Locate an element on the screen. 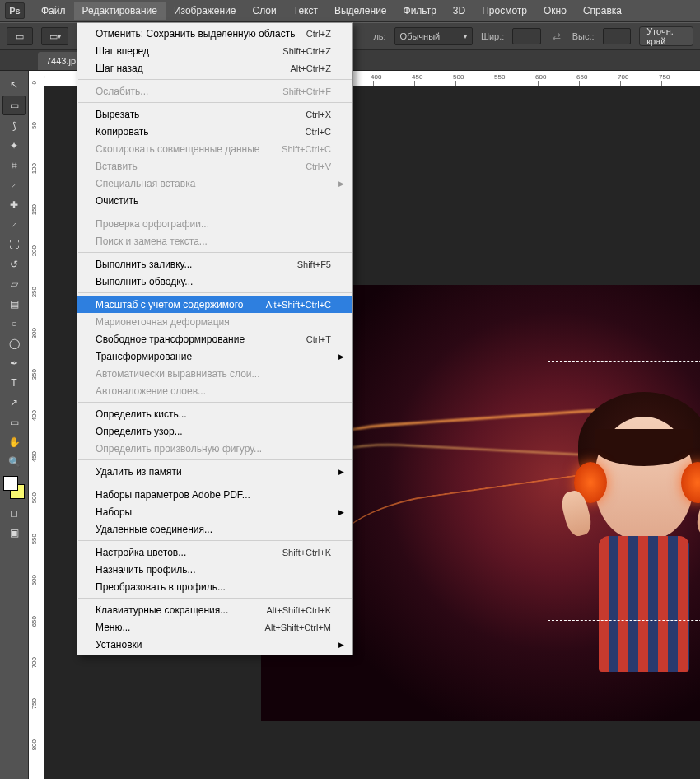 This screenshot has height=779, width=700. menu-item: Масштаб с учетом содержимогоAlt+Shift+Ct… is located at coordinates (215, 305).